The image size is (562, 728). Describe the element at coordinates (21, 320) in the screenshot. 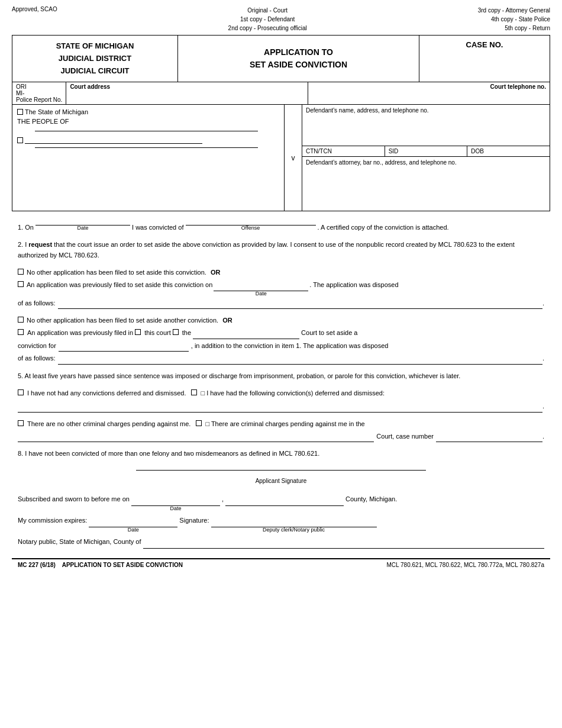

I see `item4-checkbox-a` at that location.